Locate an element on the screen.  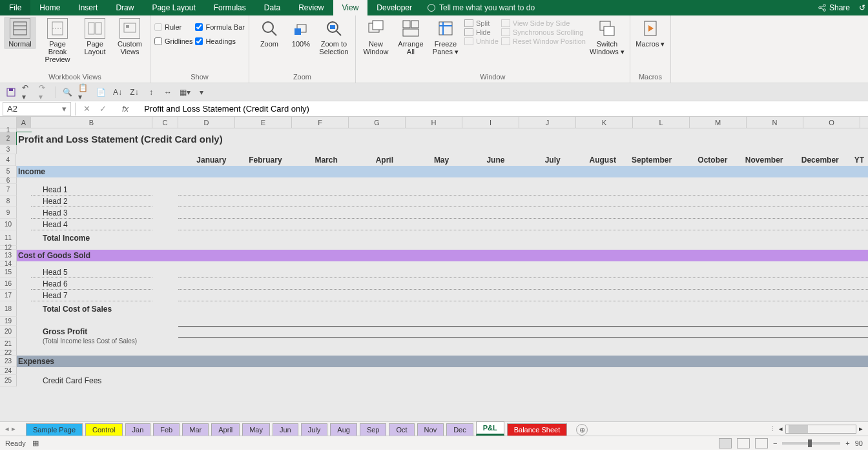
copy-icon: 📄 is located at coordinates (101, 92).